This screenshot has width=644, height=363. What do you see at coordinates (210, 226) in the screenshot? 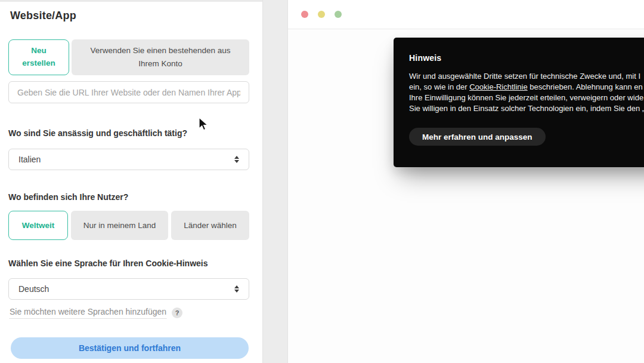
I see `option-choose-countries: Länder wählen` at bounding box center [210, 226].